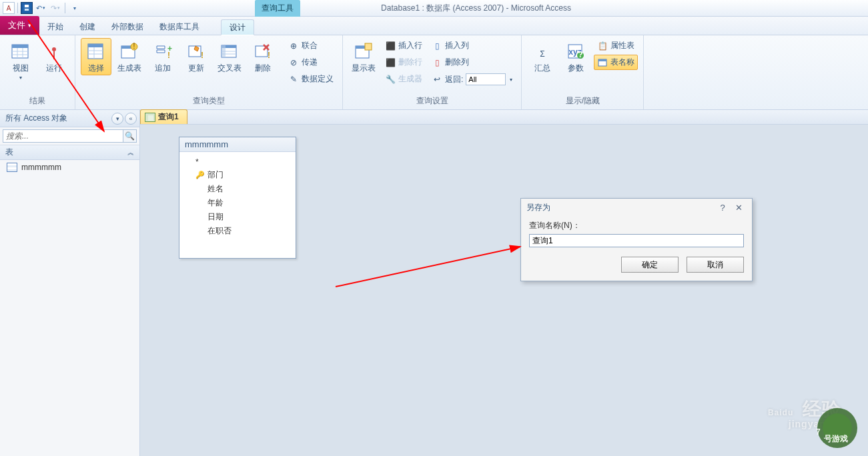 The width and height of the screenshot is (868, 456). What do you see at coordinates (486, 79) in the screenshot?
I see `return-input` at bounding box center [486, 79].